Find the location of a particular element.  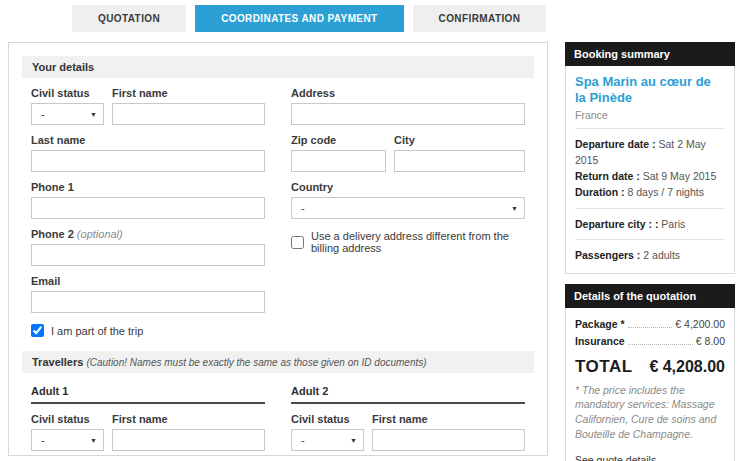

phone1-label: Phone 1 is located at coordinates (148, 187).